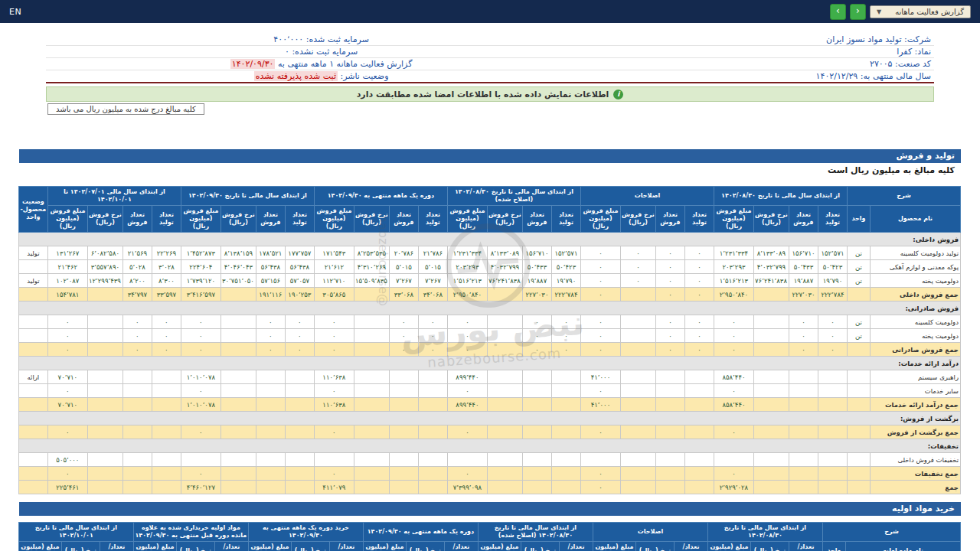 The width and height of the screenshot is (980, 551). Describe the element at coordinates (166, 281) in the screenshot. I see `value-cell: ۸٬۳۰۰` at that location.